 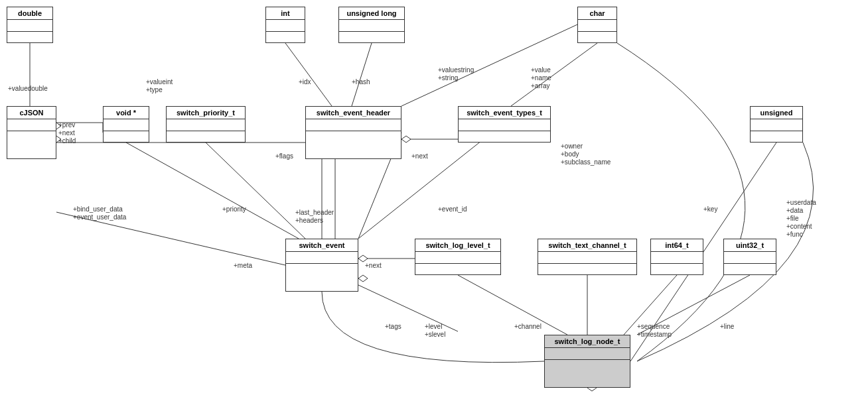 I want to click on uml-box-title-uint32_t: uint32_t, so click(x=750, y=245).